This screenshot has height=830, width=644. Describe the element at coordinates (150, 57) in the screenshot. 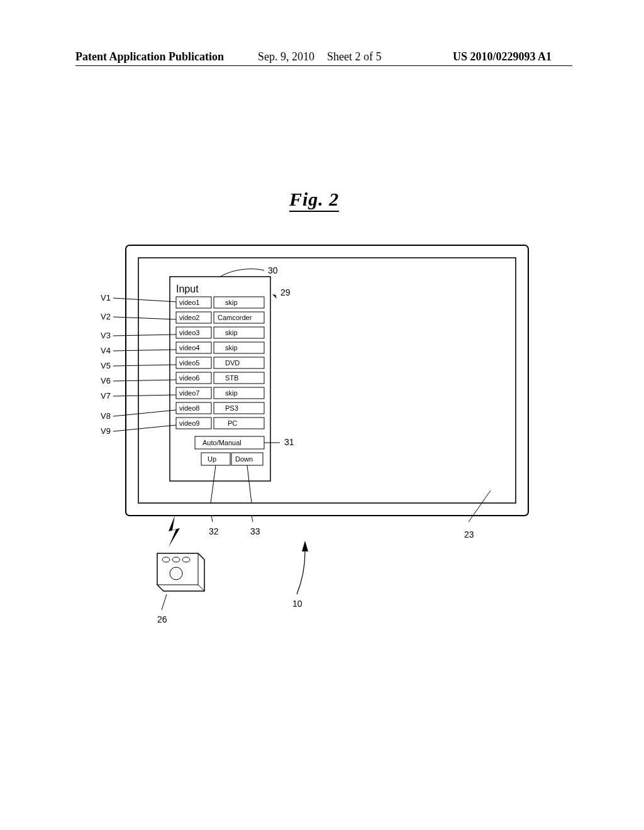

I see `publication-label: Patent Application Publication` at that location.